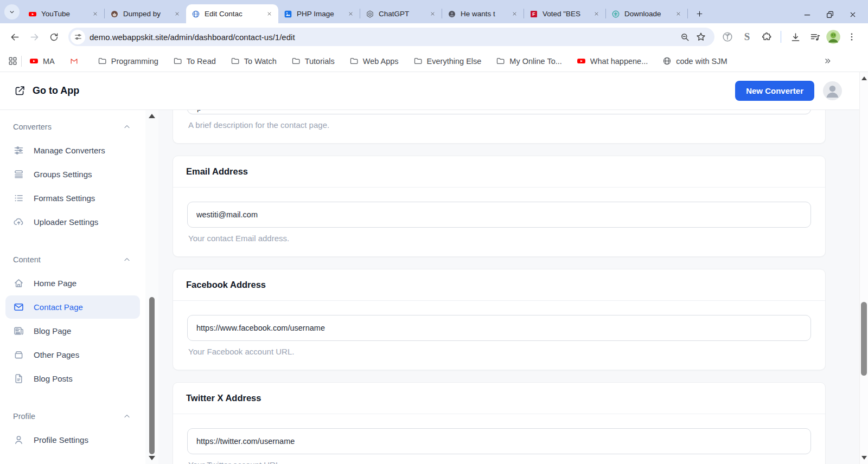 The width and height of the screenshot is (868, 464). I want to click on description-input-clipped: p, so click(499, 112).